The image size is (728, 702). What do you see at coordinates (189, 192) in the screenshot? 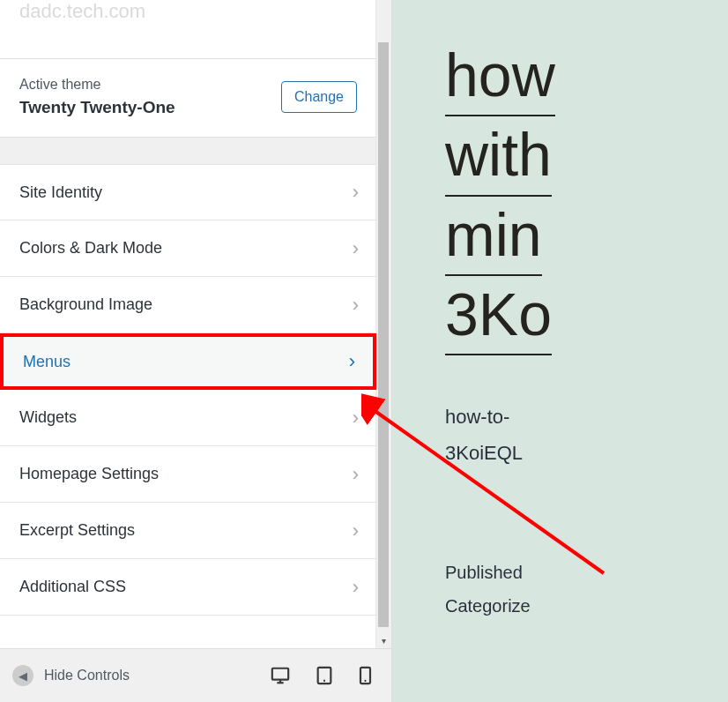
I see `menu-item-site-identity: Site Identity›` at bounding box center [189, 192].